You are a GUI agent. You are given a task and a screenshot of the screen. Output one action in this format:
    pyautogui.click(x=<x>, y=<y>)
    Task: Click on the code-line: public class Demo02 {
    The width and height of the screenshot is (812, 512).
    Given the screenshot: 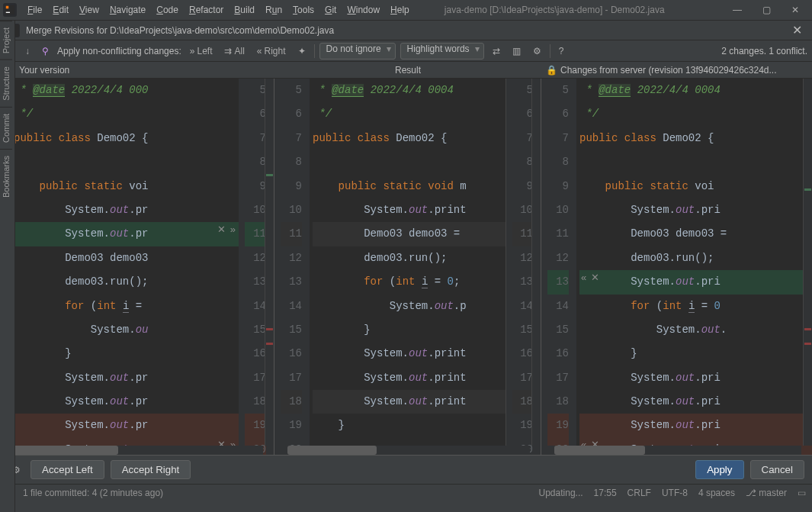 What is the action you would take?
    pyautogui.click(x=695, y=139)
    